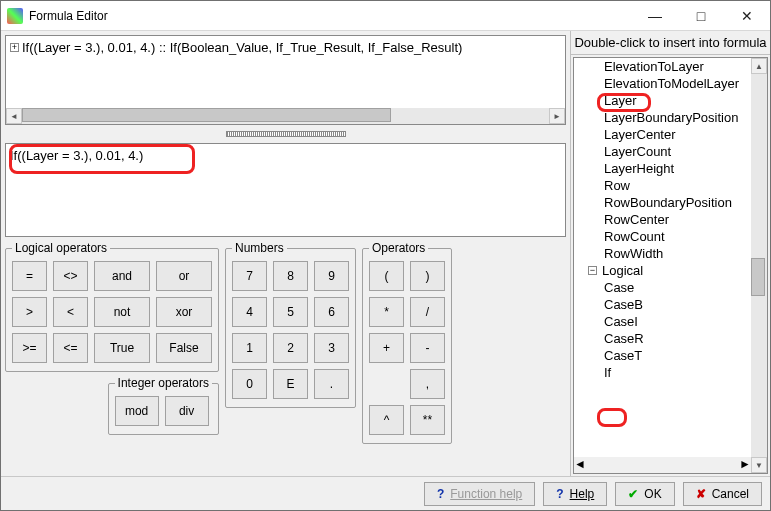 The image size is (771, 511). What do you see at coordinates (633, 494) in the screenshot?
I see `check-icon: ✔` at bounding box center [633, 494].